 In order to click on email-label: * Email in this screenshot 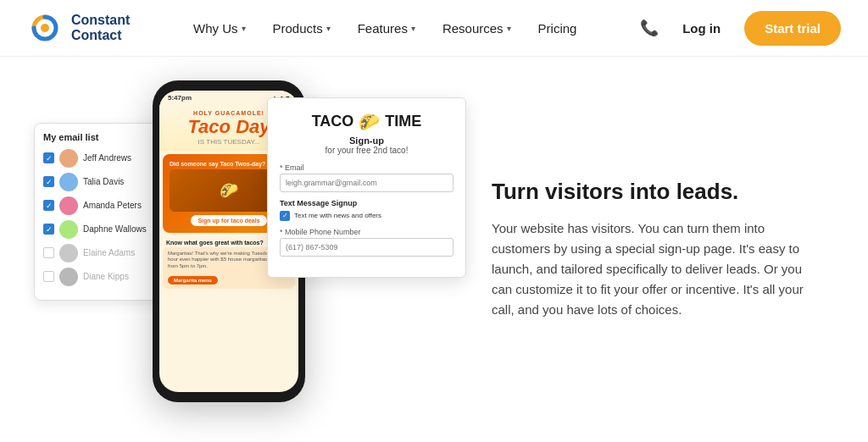, I will do `click(366, 168)`.